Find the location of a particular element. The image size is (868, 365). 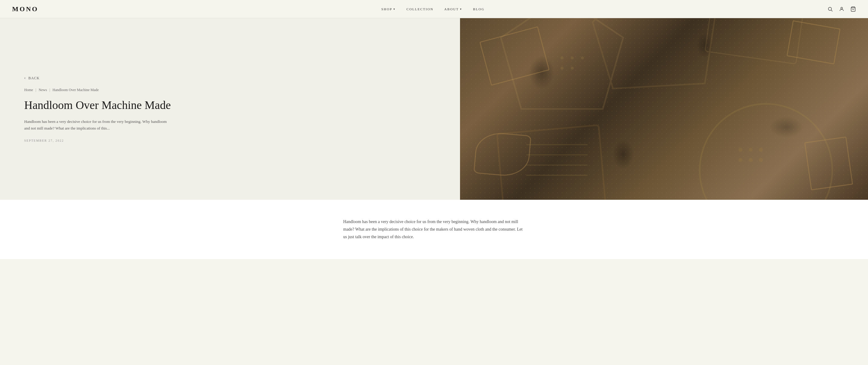

breadcrumb-sep-1: | is located at coordinates (36, 90).